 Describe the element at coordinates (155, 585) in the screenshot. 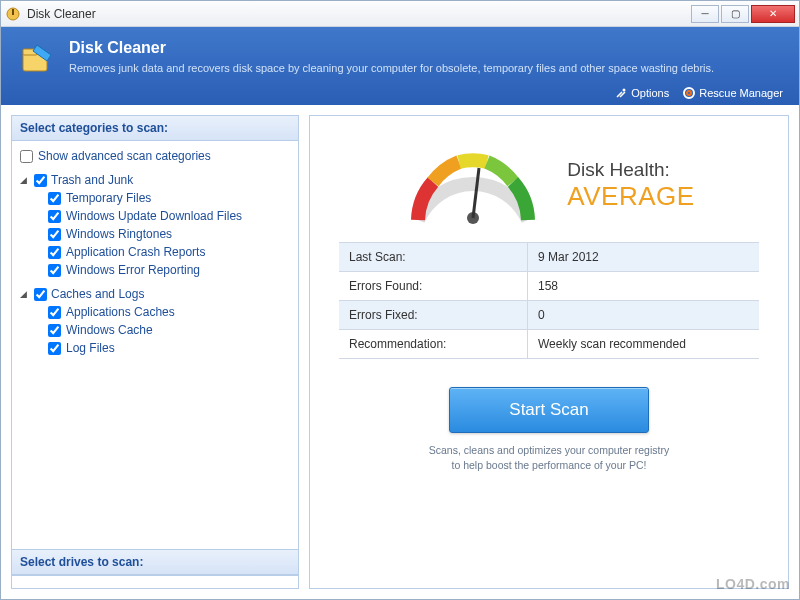

I see `drive-item: Local Disk (C:)` at that location.